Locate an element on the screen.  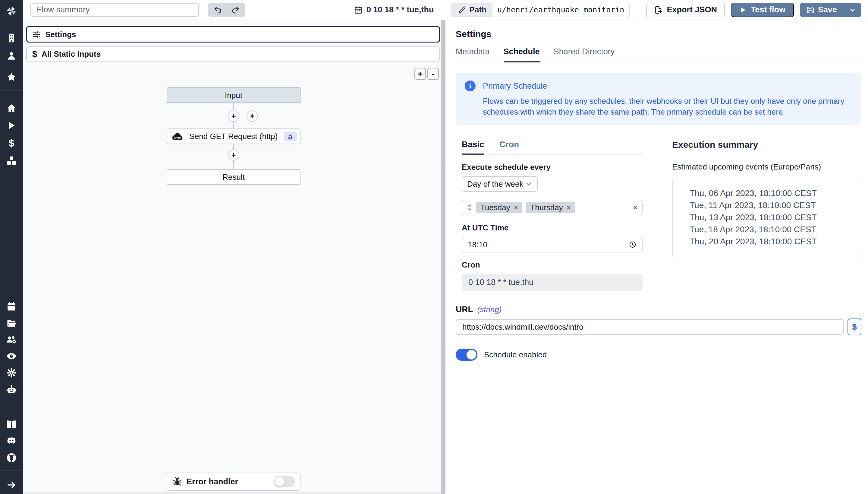
clock-icon is located at coordinates (633, 244).